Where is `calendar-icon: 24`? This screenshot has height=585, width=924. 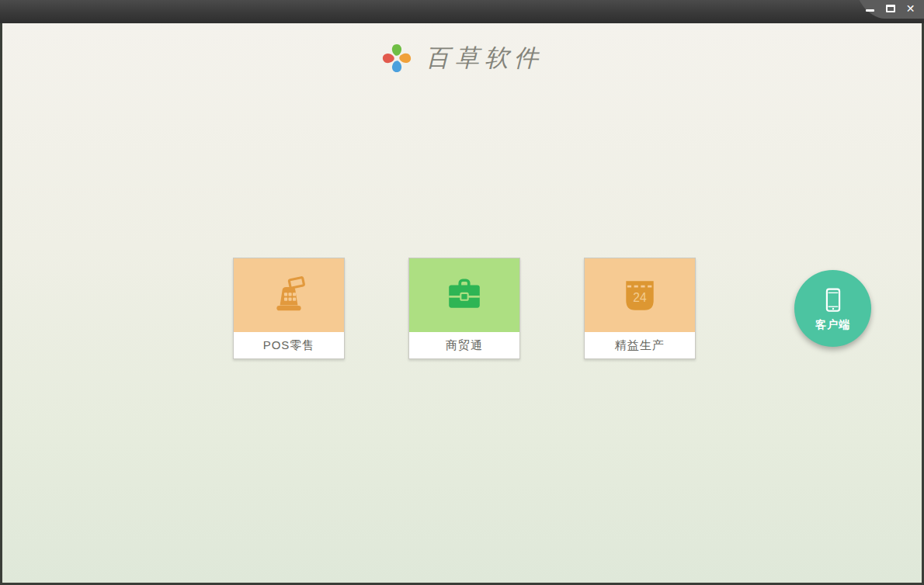
calendar-icon: 24 is located at coordinates (640, 296).